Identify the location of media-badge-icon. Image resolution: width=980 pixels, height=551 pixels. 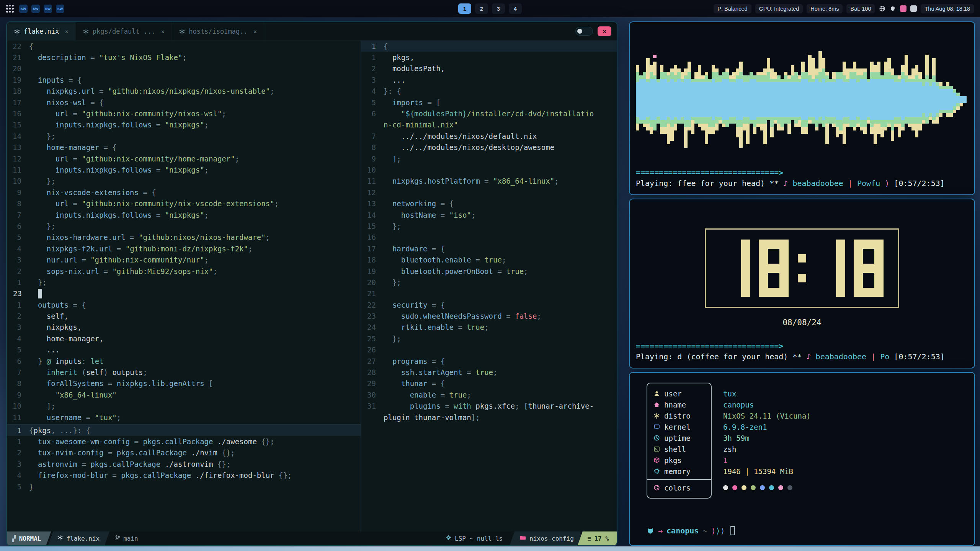
(903, 8).